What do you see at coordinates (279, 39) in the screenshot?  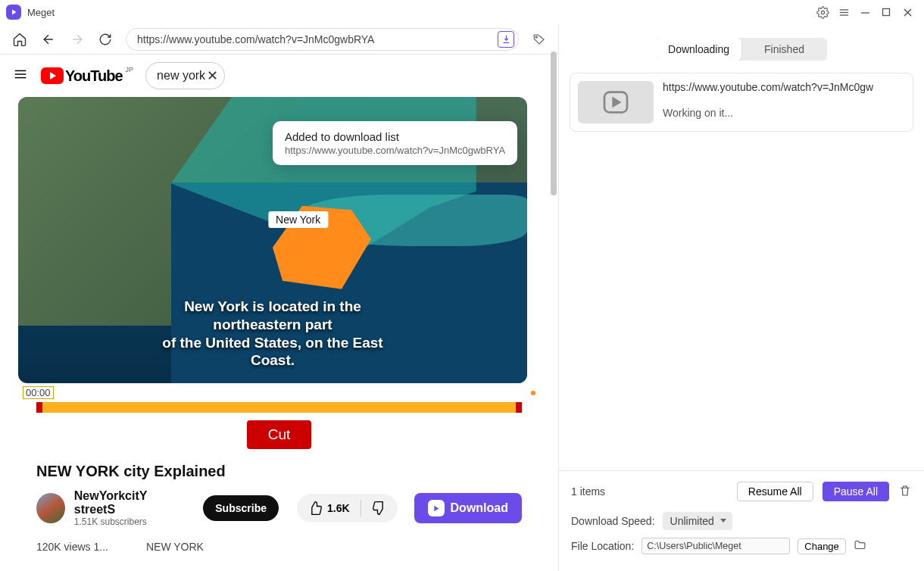 I see `browser-toolbar: https://www.youtube.com/watch?v=JnMc0gwb…` at bounding box center [279, 39].